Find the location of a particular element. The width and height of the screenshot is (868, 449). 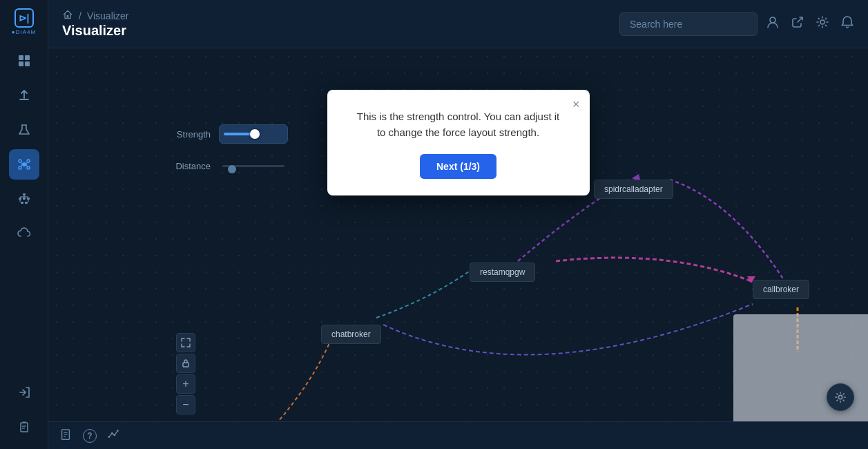

strength-control: Strength is located at coordinates (226, 134).